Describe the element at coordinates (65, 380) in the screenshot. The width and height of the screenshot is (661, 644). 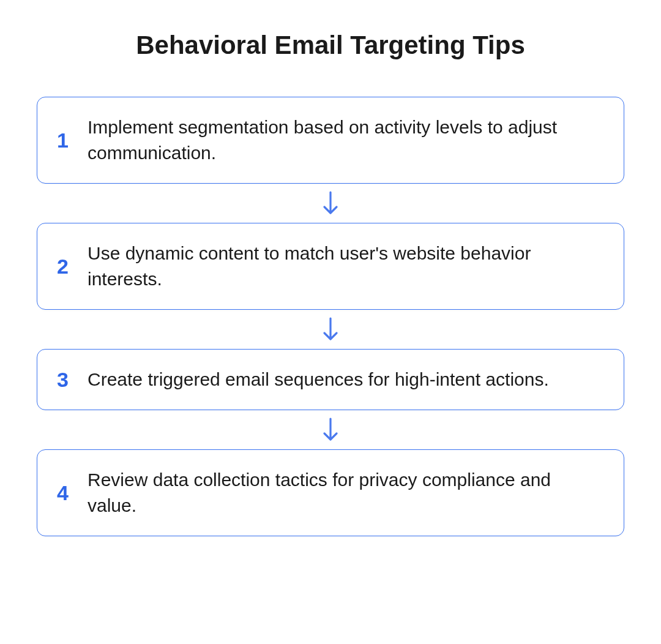
I see `step-number: 3` at that location.